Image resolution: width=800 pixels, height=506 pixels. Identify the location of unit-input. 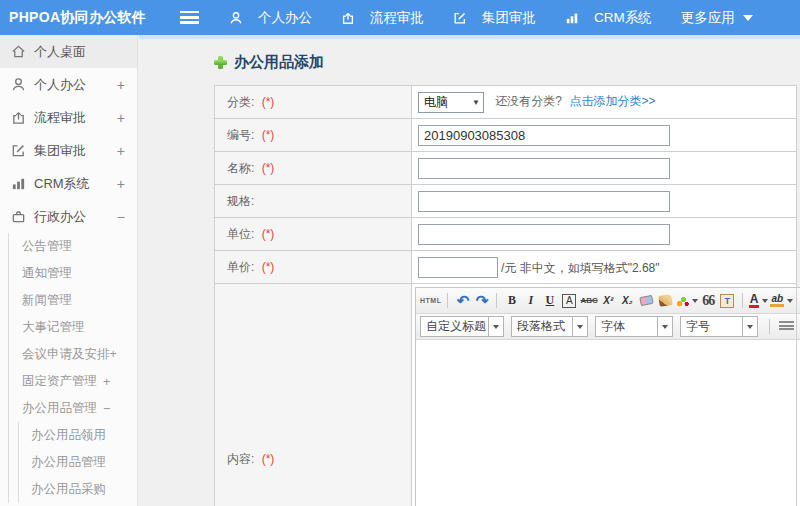
(544, 234).